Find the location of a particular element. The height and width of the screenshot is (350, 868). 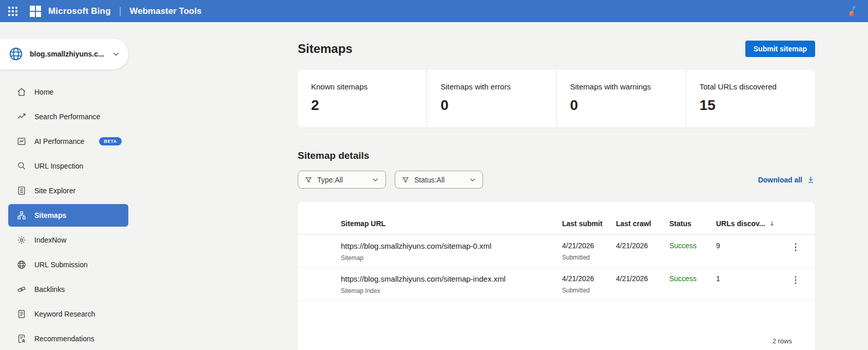

document-icon is located at coordinates (22, 314).